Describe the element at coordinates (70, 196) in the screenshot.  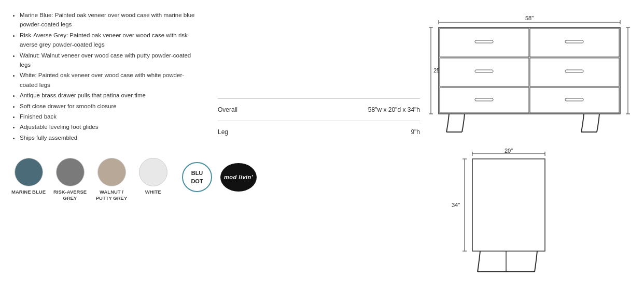
I see `swatch-label: RISK-AVERSE GREY` at that location.